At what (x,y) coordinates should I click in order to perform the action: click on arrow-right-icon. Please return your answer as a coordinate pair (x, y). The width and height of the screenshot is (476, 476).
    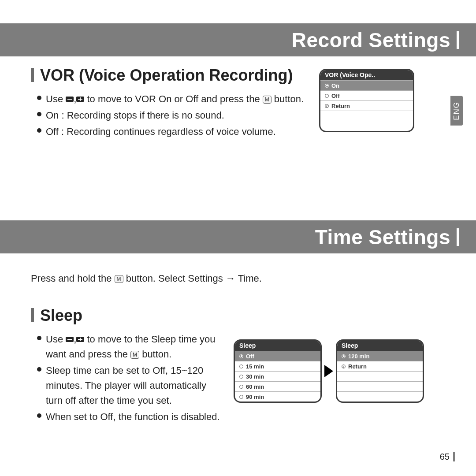
    Looking at the image, I should click on (329, 371).